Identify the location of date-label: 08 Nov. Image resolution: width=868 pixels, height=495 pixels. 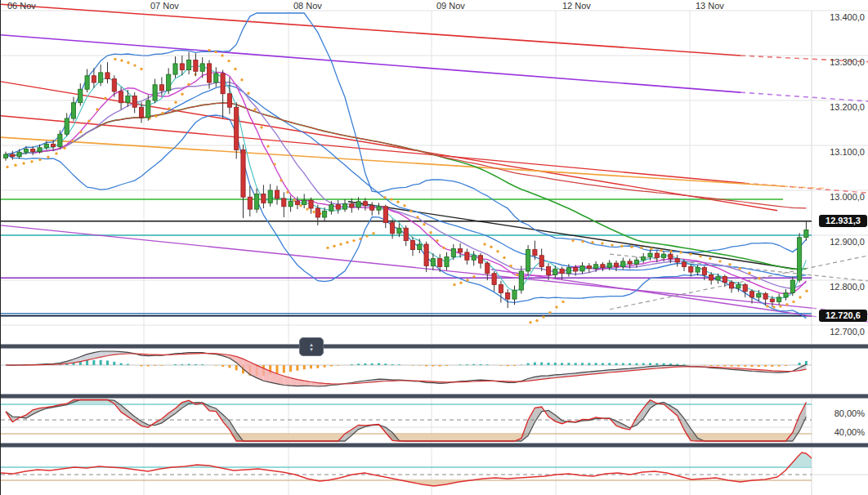
(307, 6).